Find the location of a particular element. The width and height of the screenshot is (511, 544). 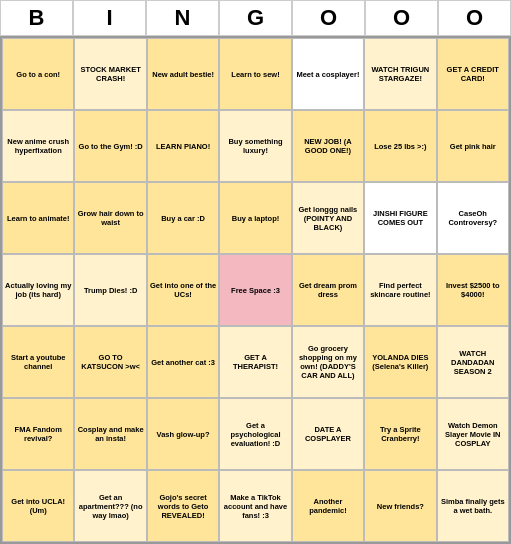

bingo-cell-0-3: Learn to sew! is located at coordinates (255, 74).